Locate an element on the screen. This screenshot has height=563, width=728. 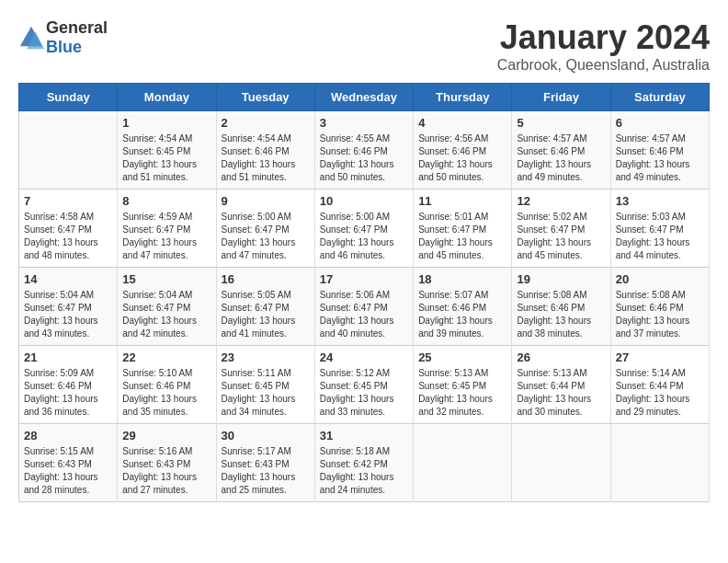
daylight-text: Daylight: 13 hours and 49 minutes. is located at coordinates (653, 171).